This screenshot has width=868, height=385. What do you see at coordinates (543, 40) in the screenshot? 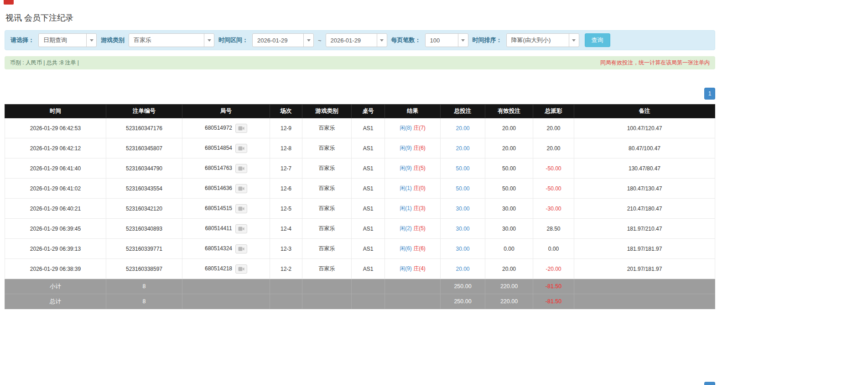
I see `sort-select: 降冪(由大到小)` at bounding box center [543, 40].